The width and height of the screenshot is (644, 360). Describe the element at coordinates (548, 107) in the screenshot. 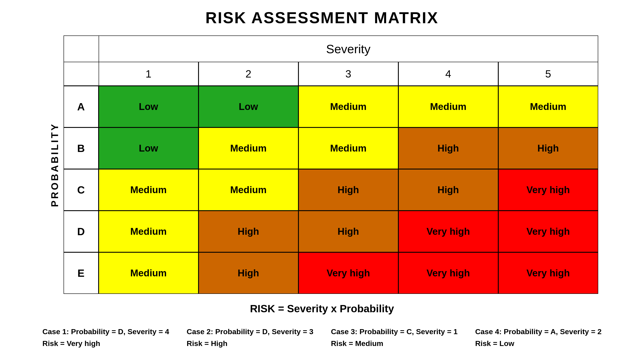

I see `matrix-cell-A-5: Medium` at that location.